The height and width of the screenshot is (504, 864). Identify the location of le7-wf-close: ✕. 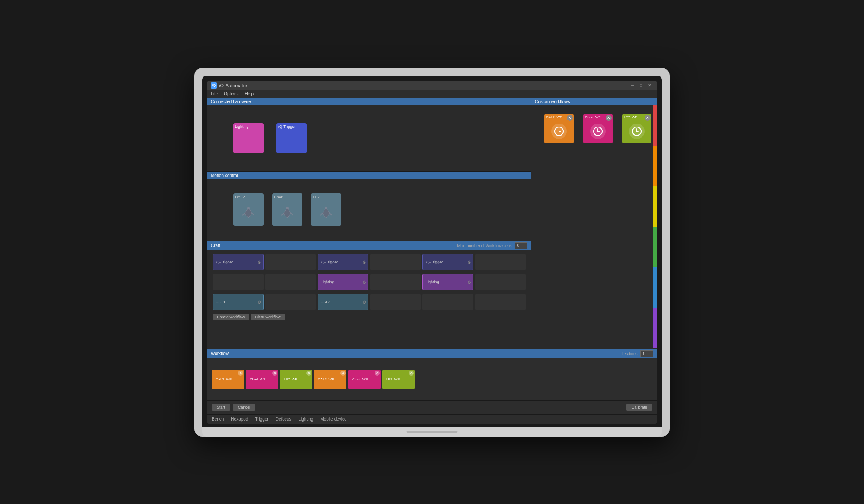
(648, 118).